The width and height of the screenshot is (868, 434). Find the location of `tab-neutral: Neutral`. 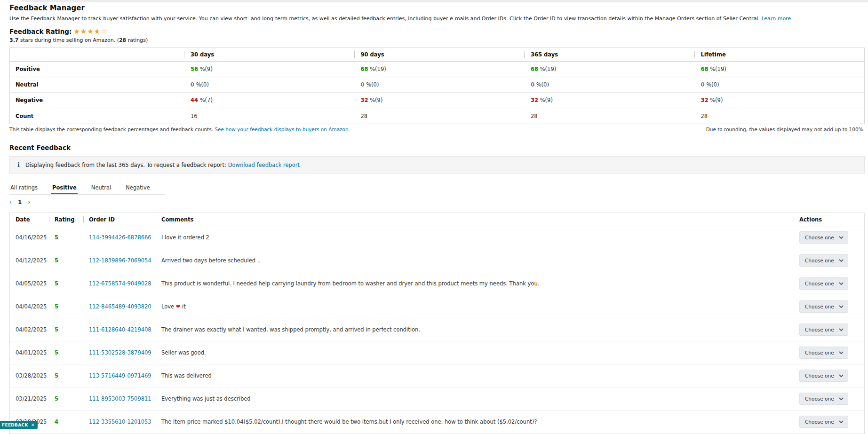

tab-neutral: Neutral is located at coordinates (101, 188).